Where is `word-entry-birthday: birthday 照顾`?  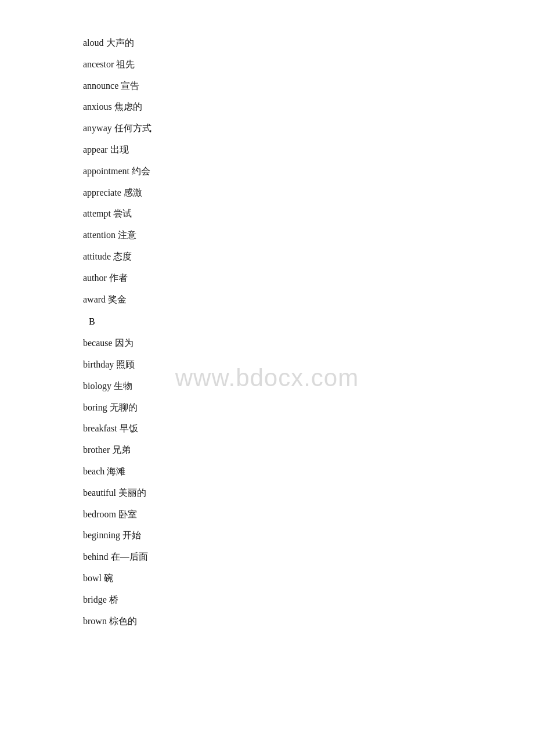 word-entry-birthday: birthday 照顾 is located at coordinates (267, 365).